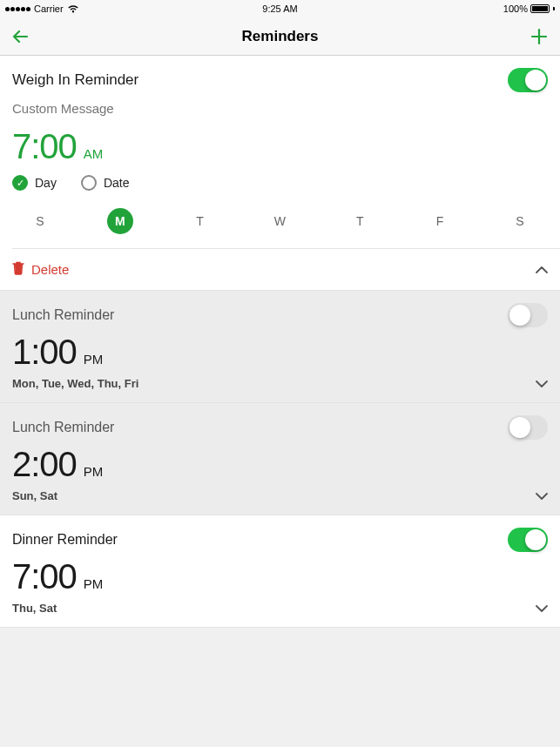 This screenshot has height=747, width=560. Describe the element at coordinates (516, 9) in the screenshot. I see `battery-percent-label: 100%` at that location.